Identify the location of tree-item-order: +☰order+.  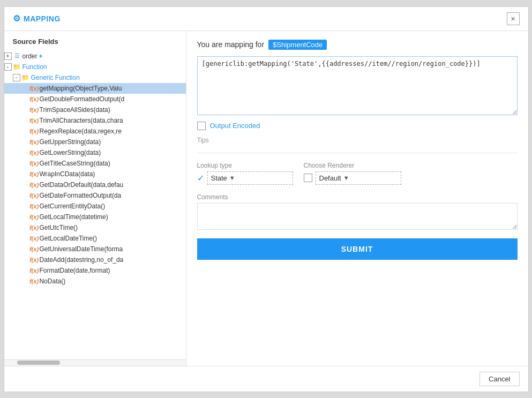
(95, 56).